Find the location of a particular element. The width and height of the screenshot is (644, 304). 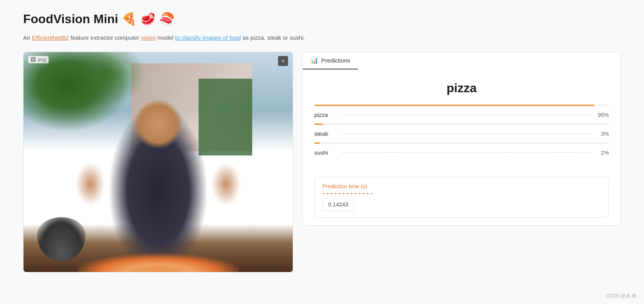

main-prediction-label: pizza is located at coordinates (462, 88).